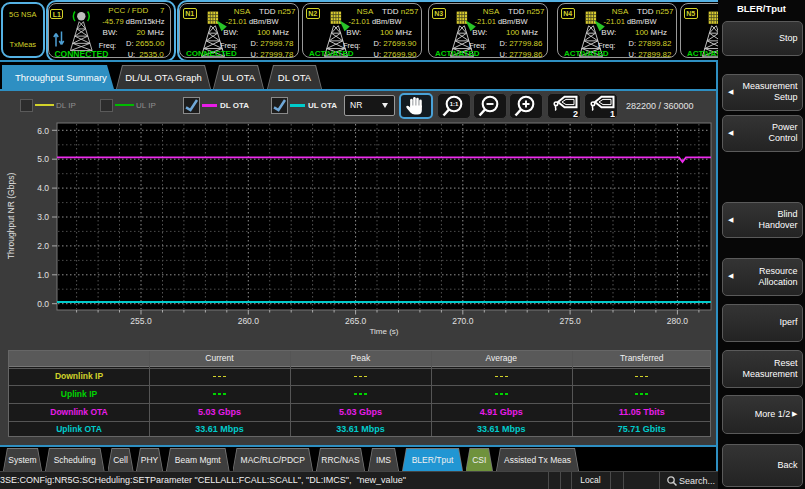 This screenshot has width=805, height=489. What do you see at coordinates (11, 216) in the screenshot?
I see `svg-text: Throughput NR (Gbps)` at bounding box center [11, 216].